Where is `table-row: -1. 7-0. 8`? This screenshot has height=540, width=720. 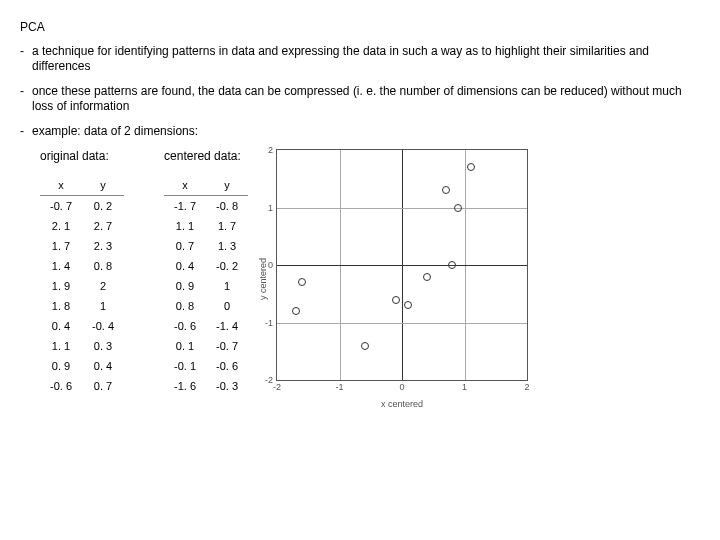
table-row: -1. 7-0. 8 is located at coordinates (206, 206).